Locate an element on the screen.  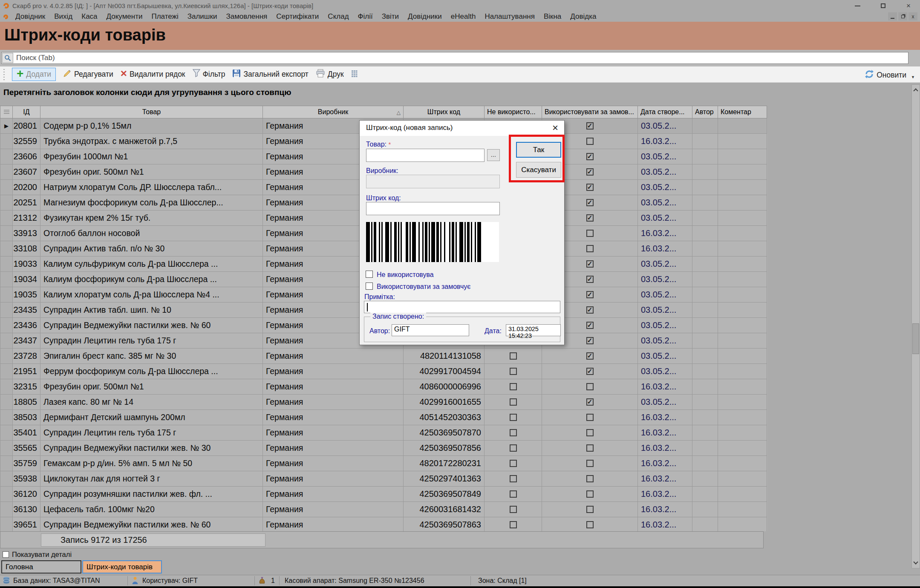
mdi-close-icon: x is located at coordinates (913, 16).